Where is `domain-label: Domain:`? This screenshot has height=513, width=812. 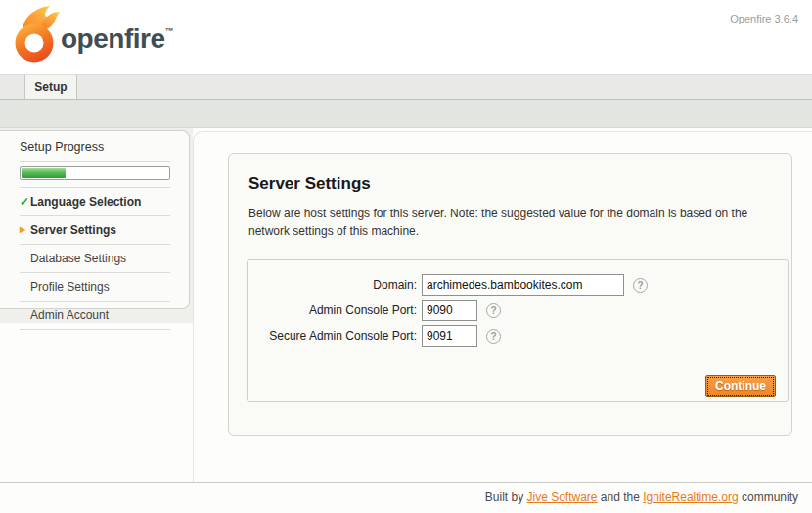
domain-label: Domain: is located at coordinates (335, 285).